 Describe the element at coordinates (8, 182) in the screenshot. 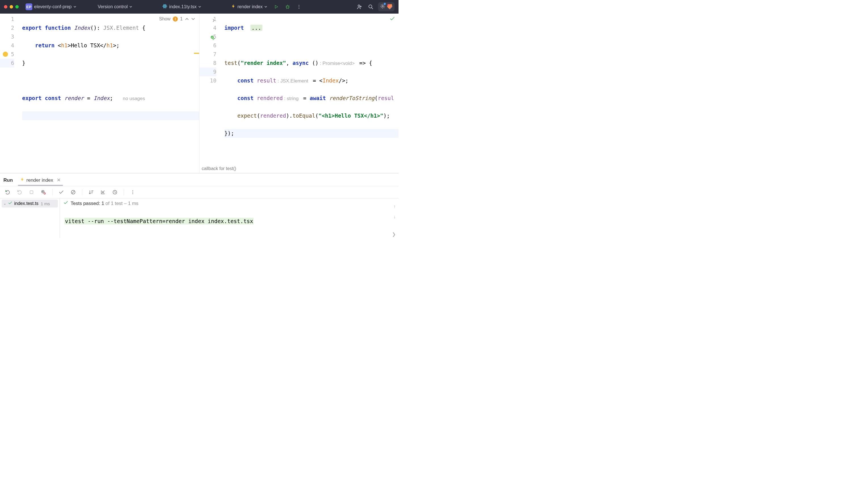

I see `run-tool-title: Run` at that location.